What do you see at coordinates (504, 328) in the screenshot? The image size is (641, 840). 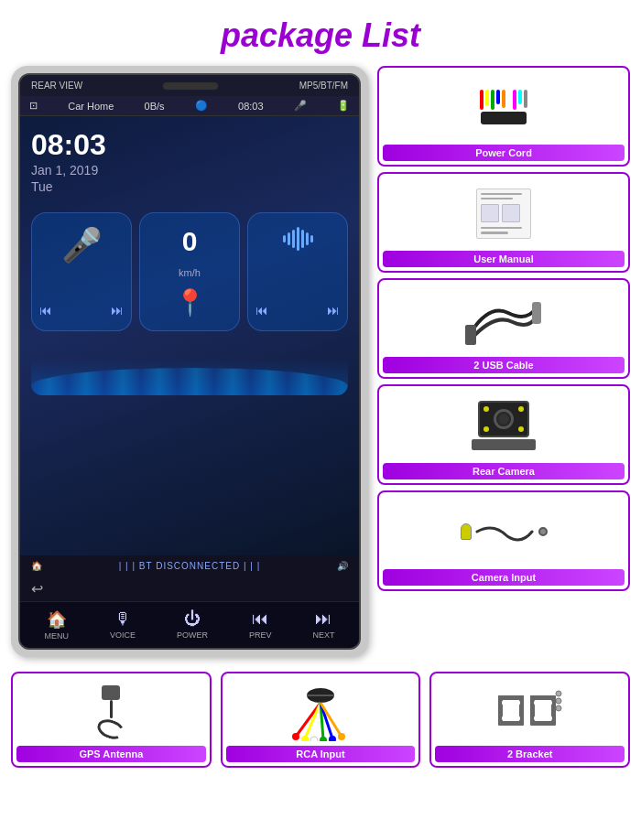 I see `pkg-usb-cable: 2 USB Cable` at bounding box center [504, 328].